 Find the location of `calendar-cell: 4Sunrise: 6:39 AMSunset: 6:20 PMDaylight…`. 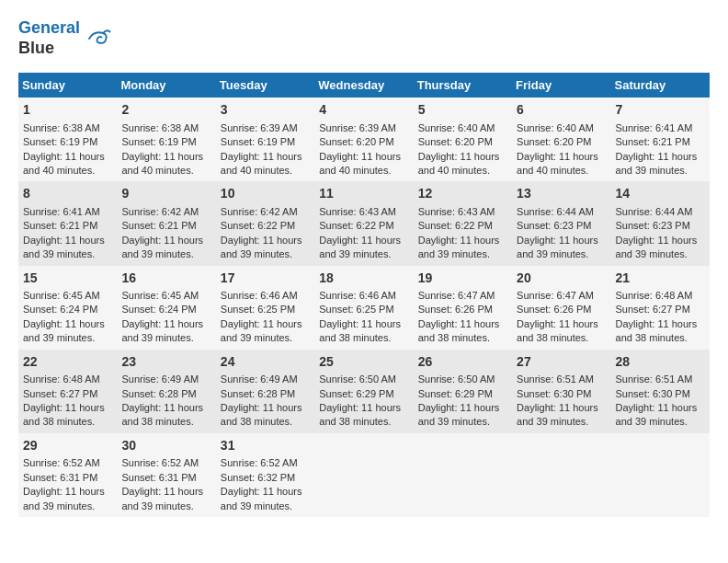

calendar-cell: 4Sunrise: 6:39 AMSunset: 6:20 PMDaylight… is located at coordinates (364, 140).